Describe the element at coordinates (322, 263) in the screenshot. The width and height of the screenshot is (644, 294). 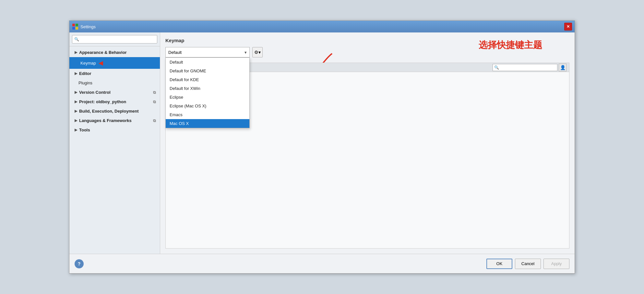
I see `bottom-bar: ? OK Cancel Apply` at that location.